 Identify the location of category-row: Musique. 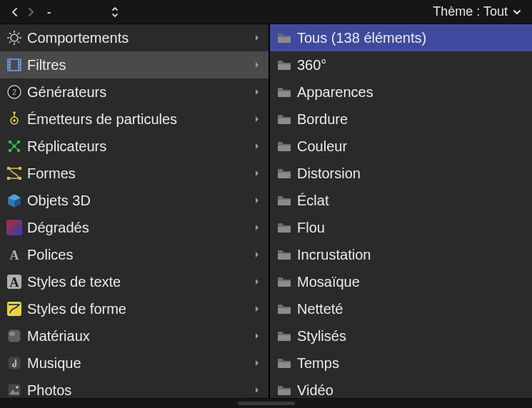
(134, 363).